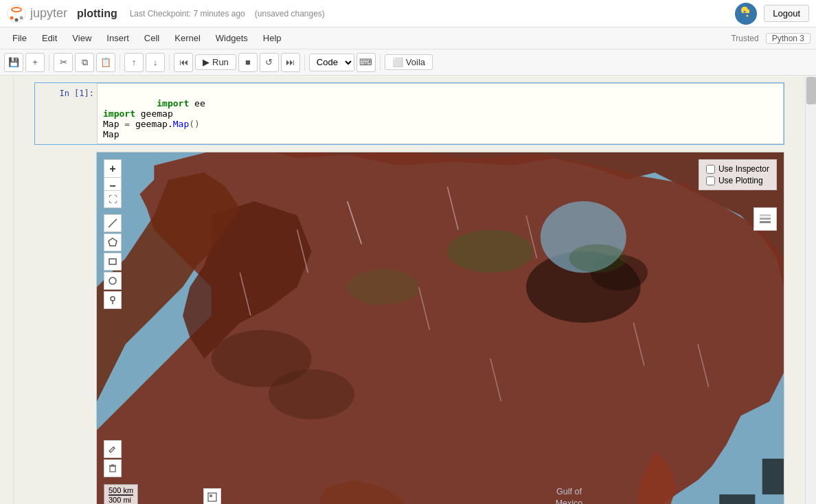 Image resolution: width=816 pixels, height=504 pixels. I want to click on menu-widgets: Widgets, so click(232, 38).